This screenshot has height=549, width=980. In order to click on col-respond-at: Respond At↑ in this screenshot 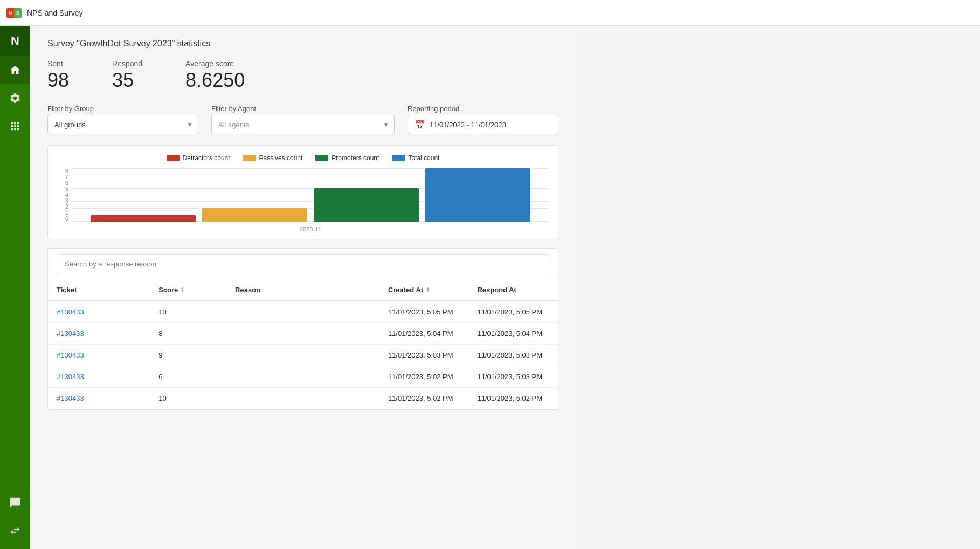, I will do `click(513, 290)`.